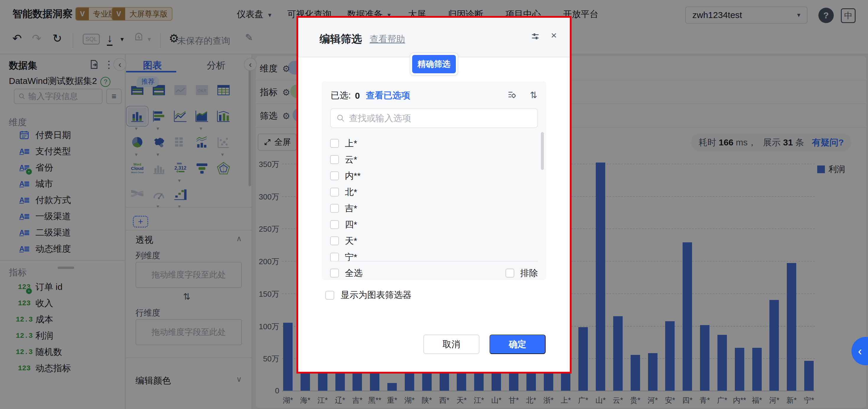 The width and height of the screenshot is (868, 409). What do you see at coordinates (554, 35) in the screenshot?
I see `close-icon: ×` at bounding box center [554, 35].